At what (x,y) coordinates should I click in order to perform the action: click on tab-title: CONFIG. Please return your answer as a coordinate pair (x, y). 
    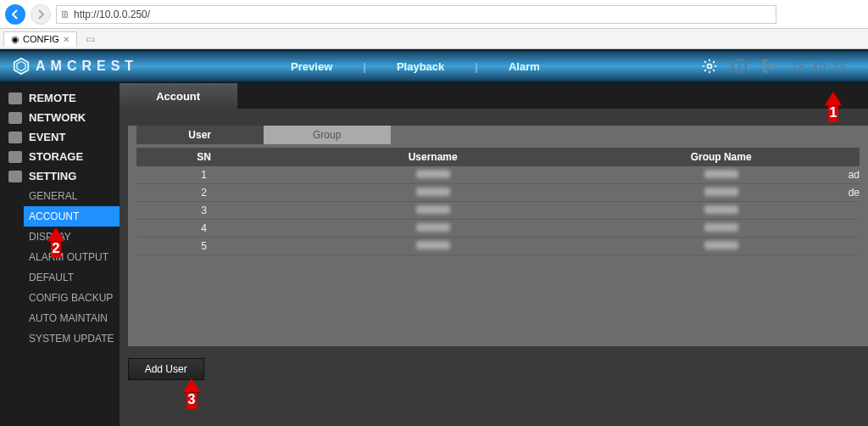
    Looking at the image, I should click on (41, 39).